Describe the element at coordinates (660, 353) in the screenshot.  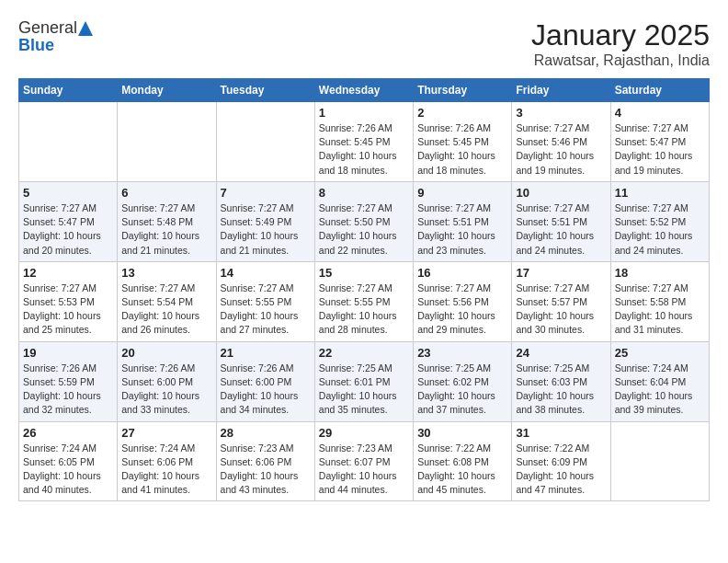
I see `day-number: 25` at that location.